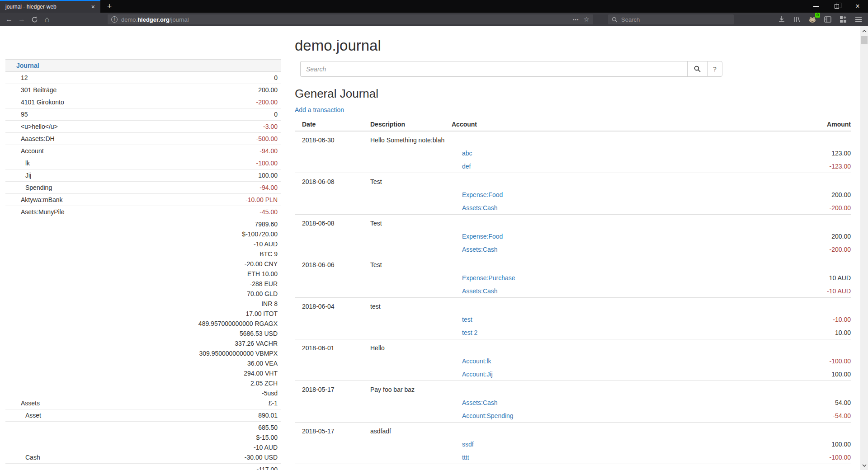 This screenshot has width=868, height=470. I want to click on account-name-link: Asets:MunyPile, so click(42, 212).